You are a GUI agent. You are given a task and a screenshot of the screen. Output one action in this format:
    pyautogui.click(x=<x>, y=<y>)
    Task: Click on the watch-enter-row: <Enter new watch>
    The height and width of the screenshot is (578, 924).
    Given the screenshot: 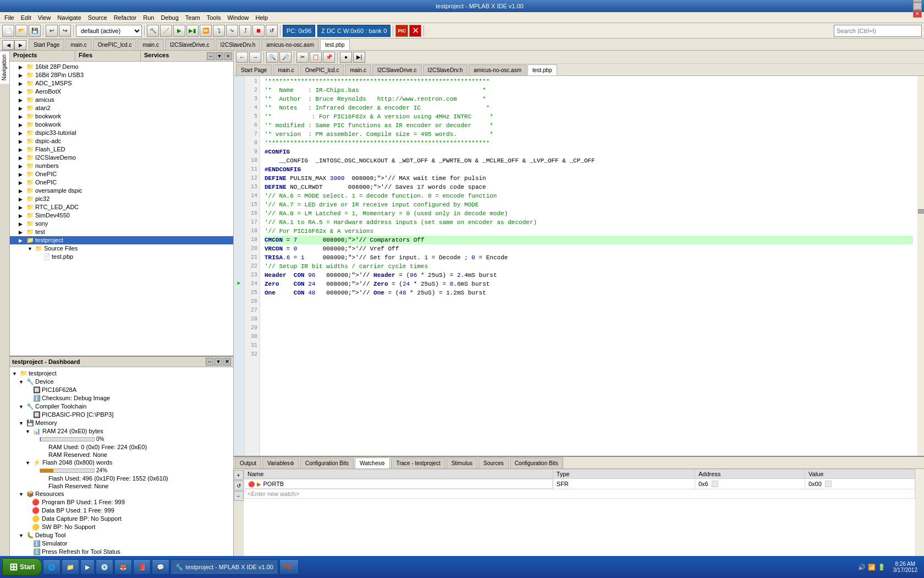 What is the action you would take?
    pyautogui.click(x=580, y=494)
    